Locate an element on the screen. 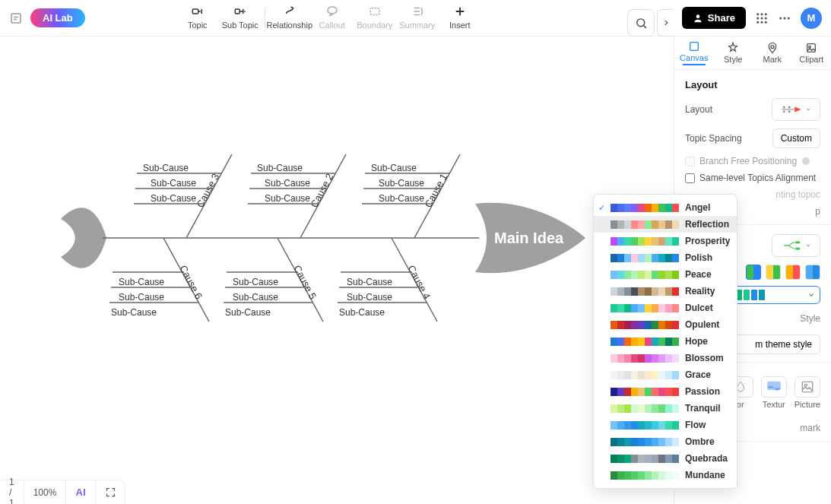 This screenshot has height=504, width=831. theme-option-peace: Peace is located at coordinates (665, 274).